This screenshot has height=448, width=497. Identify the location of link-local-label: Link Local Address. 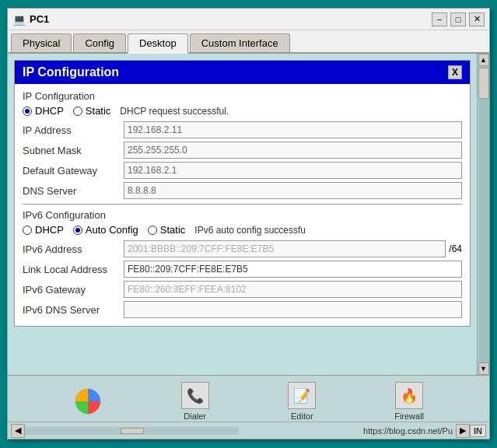
(73, 269).